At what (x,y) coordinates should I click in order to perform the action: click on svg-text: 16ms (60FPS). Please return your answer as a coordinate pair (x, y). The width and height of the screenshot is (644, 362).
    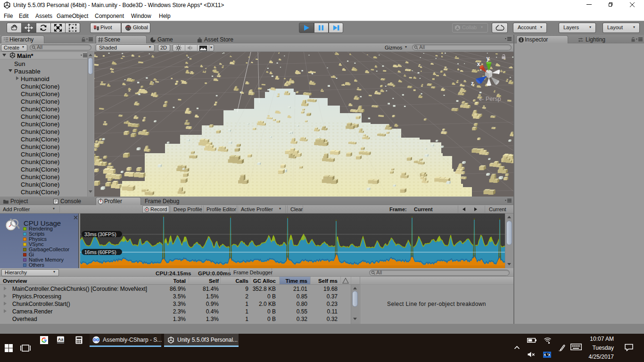
    Looking at the image, I should click on (100, 252).